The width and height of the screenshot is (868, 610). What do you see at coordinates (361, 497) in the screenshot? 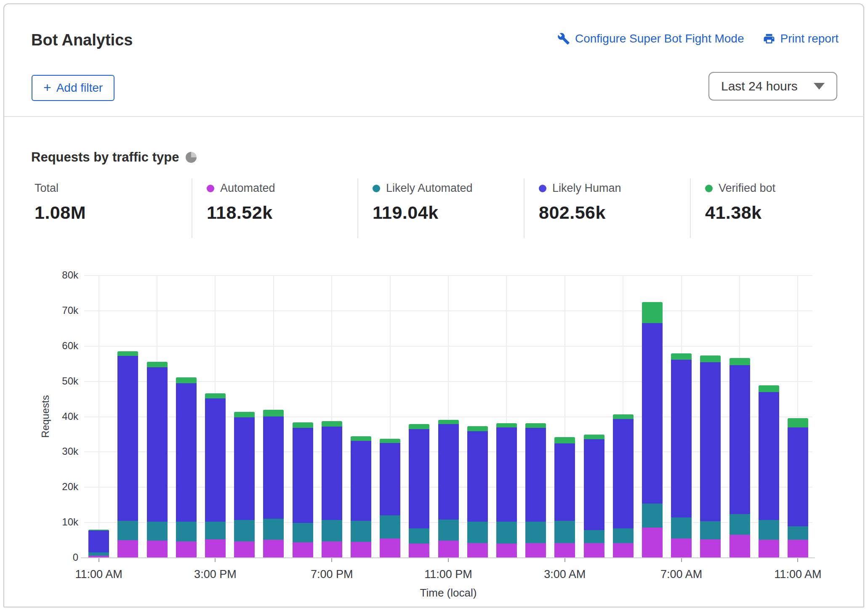
I see `bar-800pm` at bounding box center [361, 497].